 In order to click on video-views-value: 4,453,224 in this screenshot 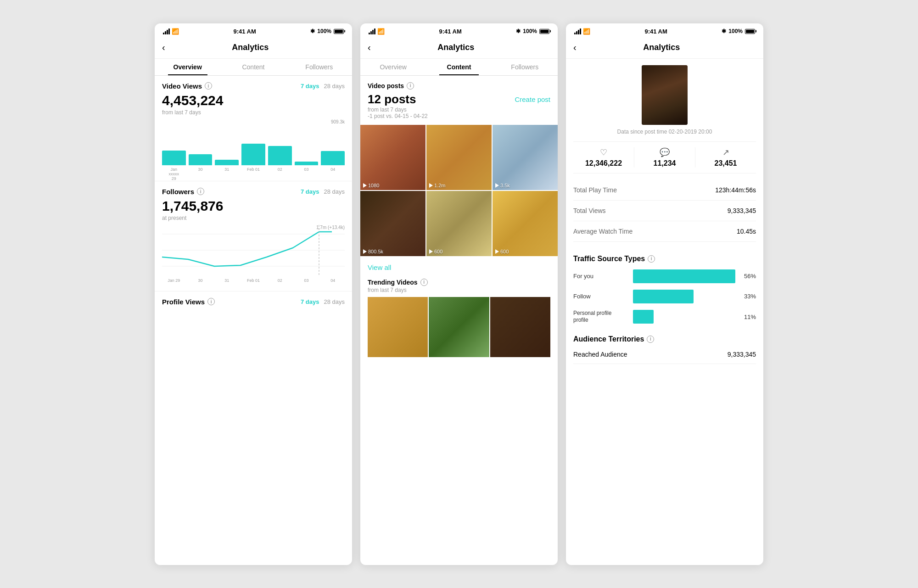, I will do `click(253, 101)`.